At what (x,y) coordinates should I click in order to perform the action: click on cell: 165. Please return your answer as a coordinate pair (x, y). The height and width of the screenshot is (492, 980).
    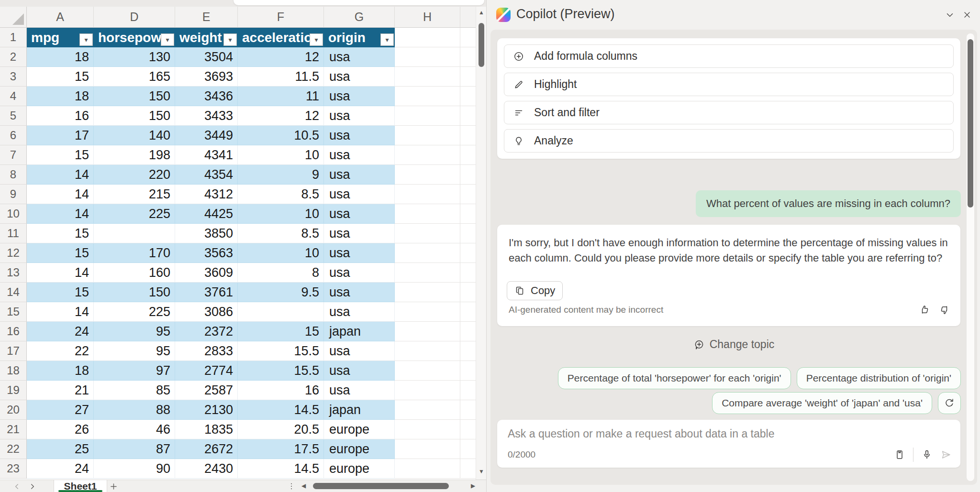
    Looking at the image, I should click on (134, 77).